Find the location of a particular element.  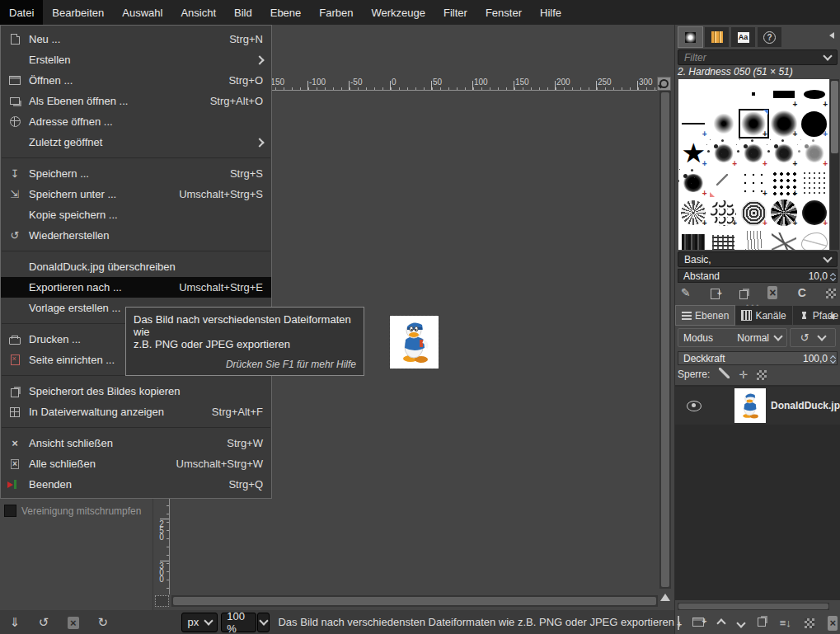

unit-dropdown: px is located at coordinates (199, 622).